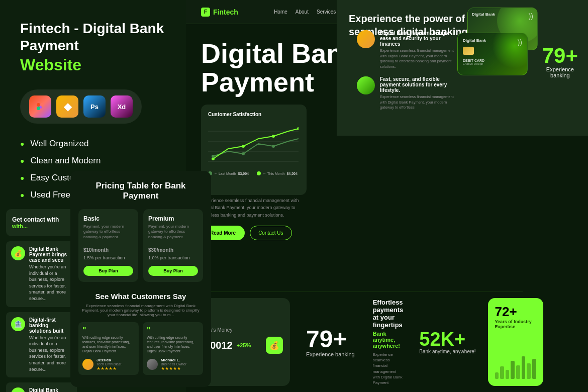 Image resolution: width=588 pixels, height=392 pixels. What do you see at coordinates (122, 107) in the screenshot?
I see `xd-icon: Xd` at bounding box center [122, 107].